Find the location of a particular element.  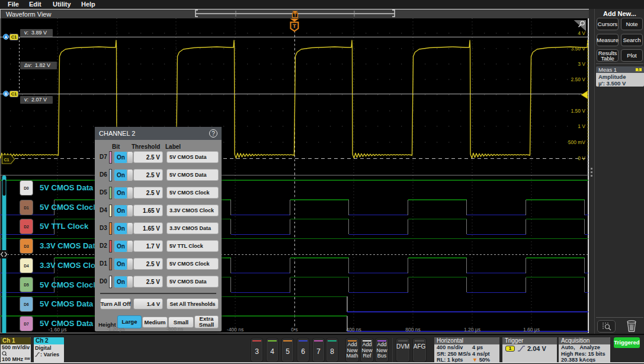

svg-text: 4 V is located at coordinates (582, 33).